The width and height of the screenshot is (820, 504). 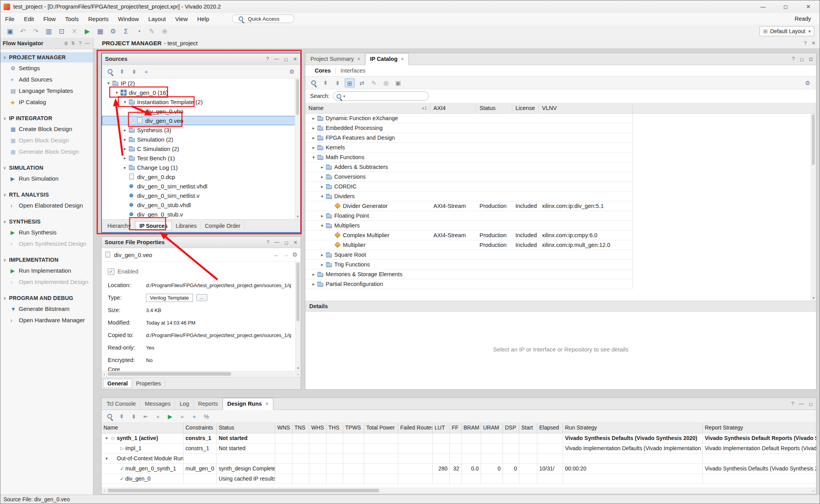 What do you see at coordinates (47, 151) in the screenshot?
I see `flow-item-generate-block-design: ▦ Generate Block Design` at bounding box center [47, 151].